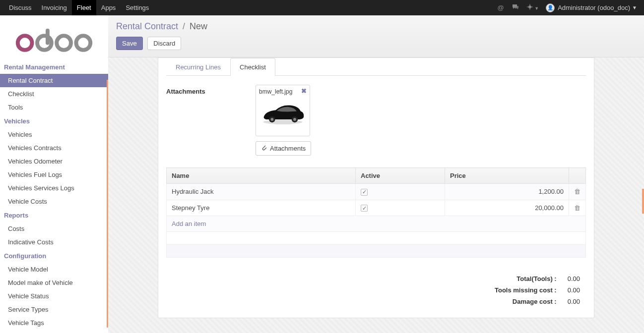 Image resolution: width=644 pixels, height=333 pixels. I want to click on cell-price: 20,000.00, so click(507, 208).